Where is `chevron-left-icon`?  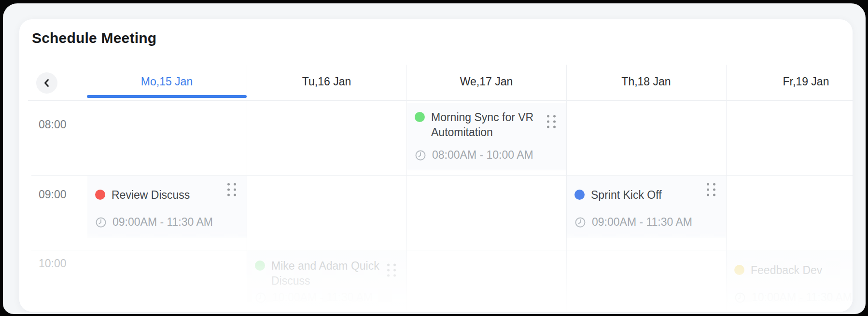
chevron-left-icon is located at coordinates (47, 83).